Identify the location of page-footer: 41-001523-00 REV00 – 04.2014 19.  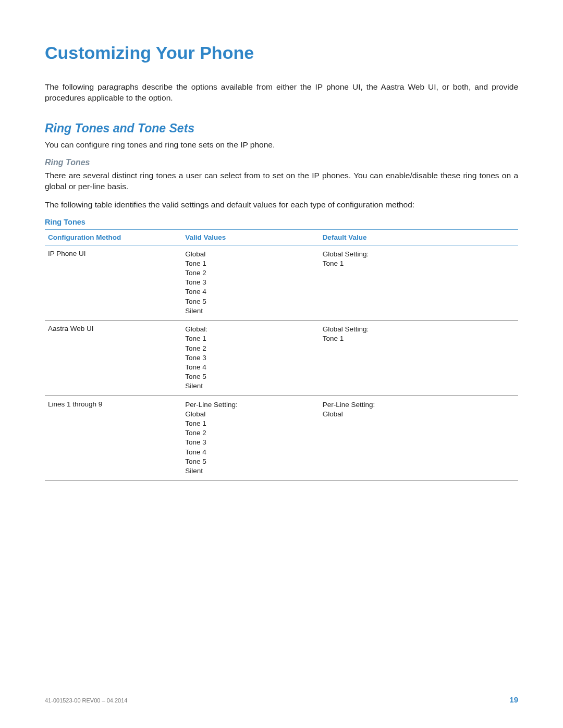
(282, 699).